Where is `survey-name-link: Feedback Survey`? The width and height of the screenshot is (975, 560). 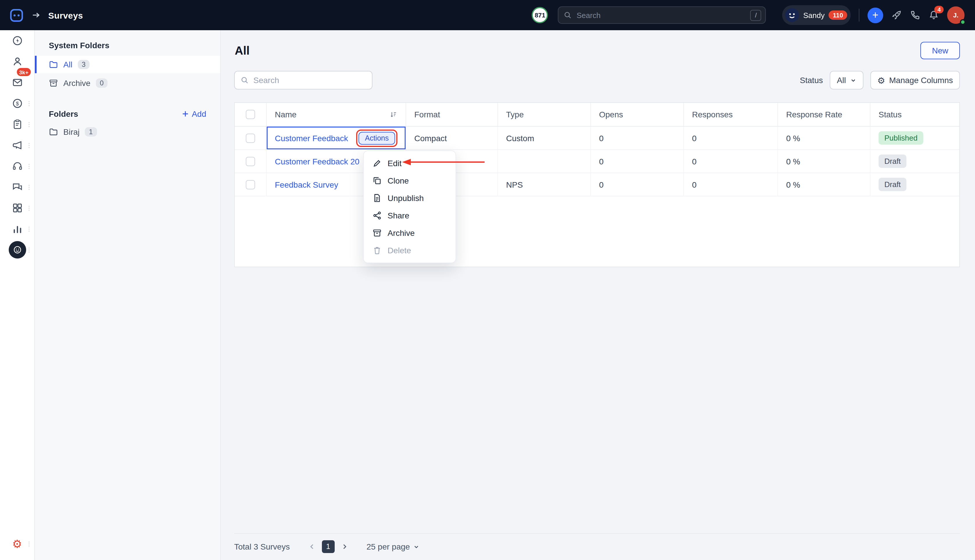 survey-name-link: Feedback Survey is located at coordinates (307, 185).